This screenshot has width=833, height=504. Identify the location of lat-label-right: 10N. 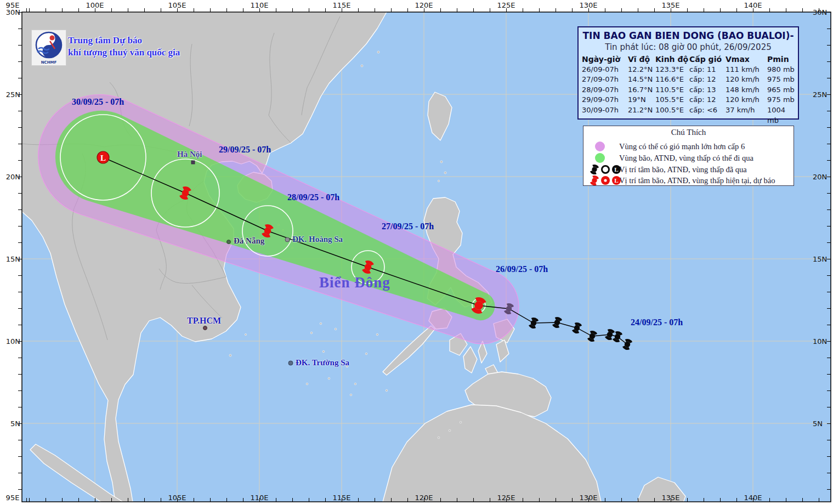
(822, 341).